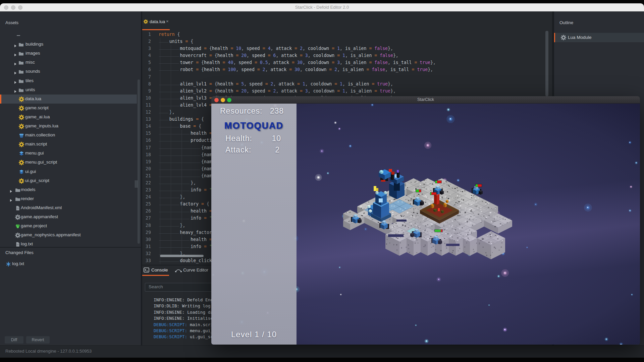 This screenshot has width=644, height=362. What do you see at coordinates (136, 184) in the screenshot?
I see `splitter-handle` at bounding box center [136, 184].